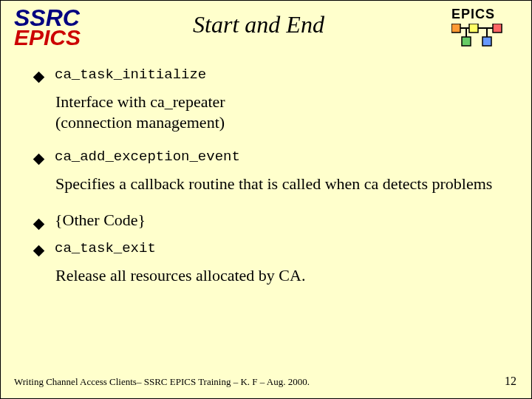  I want to click on bullet-item: ca_task_exit, so click(276, 248).